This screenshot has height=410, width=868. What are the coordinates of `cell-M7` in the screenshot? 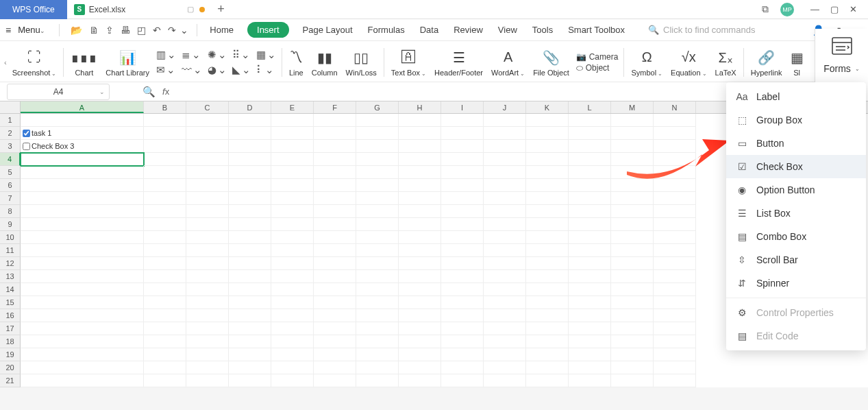 It's located at (632, 199).